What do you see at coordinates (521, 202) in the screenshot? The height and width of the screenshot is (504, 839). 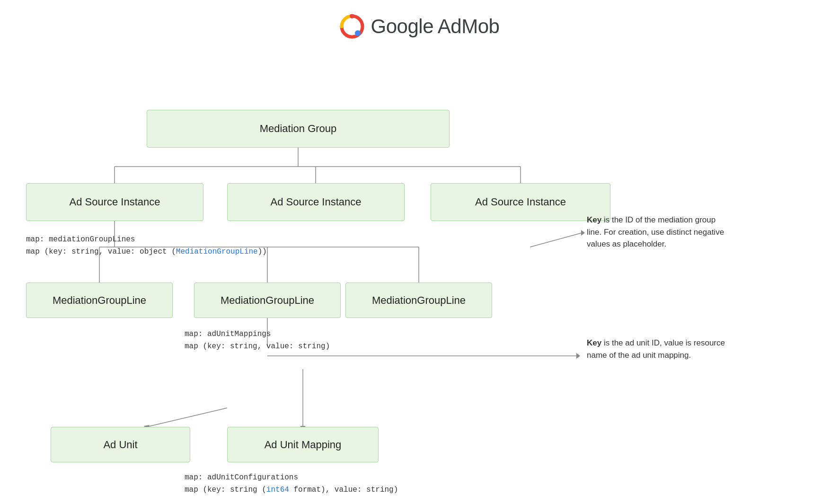 I see `ad-source-instance-3-box: Ad Source Instance` at bounding box center [521, 202].